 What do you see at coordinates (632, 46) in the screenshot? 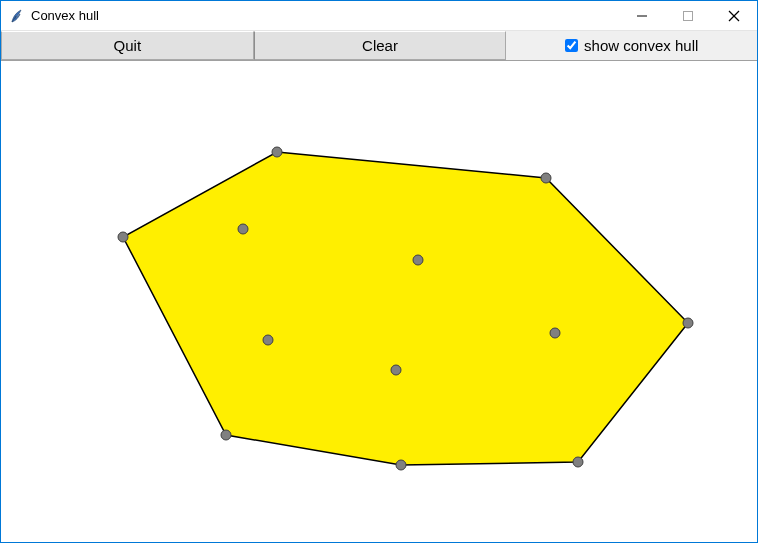
I see `show-hull-toggle: show convex hull` at bounding box center [632, 46].